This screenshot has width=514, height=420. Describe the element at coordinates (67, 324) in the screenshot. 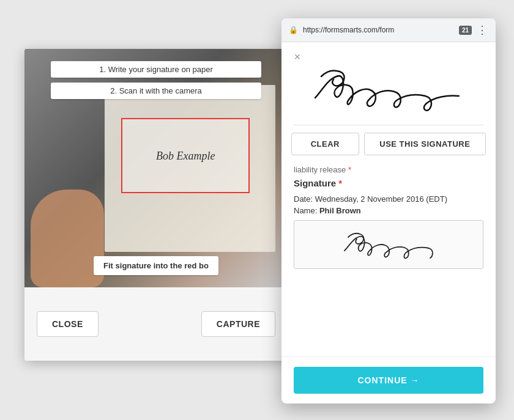

I see `close-button: CLOSE` at that location.